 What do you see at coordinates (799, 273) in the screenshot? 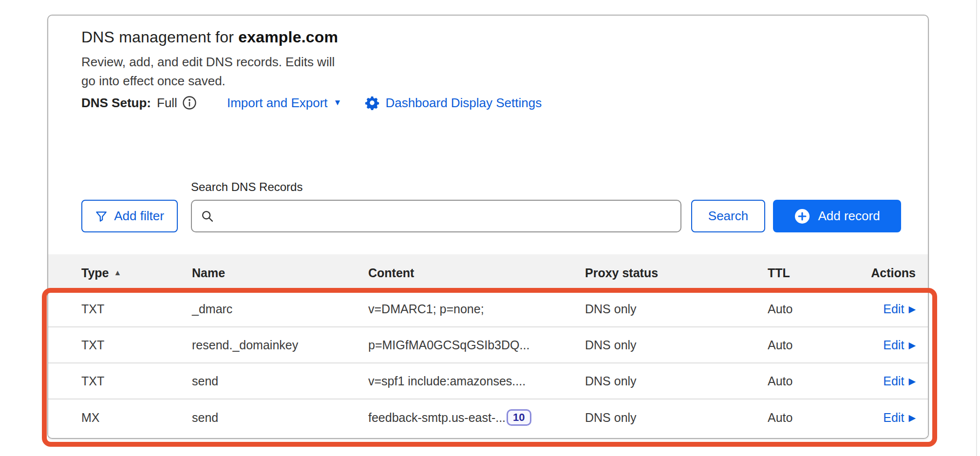
I see `column-header-ttl: TTL` at bounding box center [799, 273].